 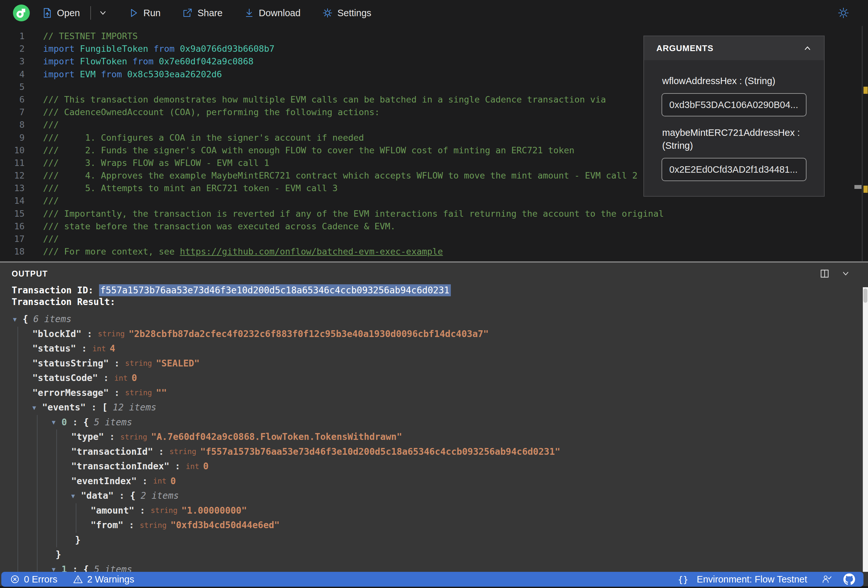 I want to click on github-icon, so click(x=849, y=579).